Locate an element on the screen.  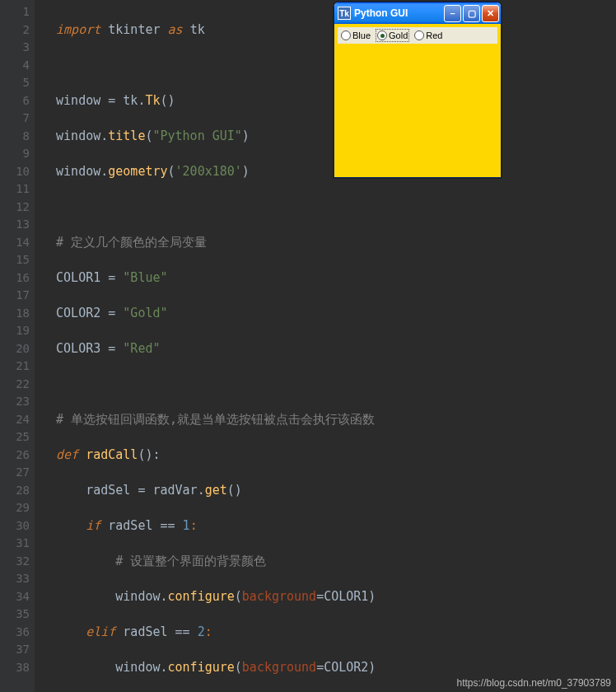
line-number: 26 is located at coordinates (15, 456).